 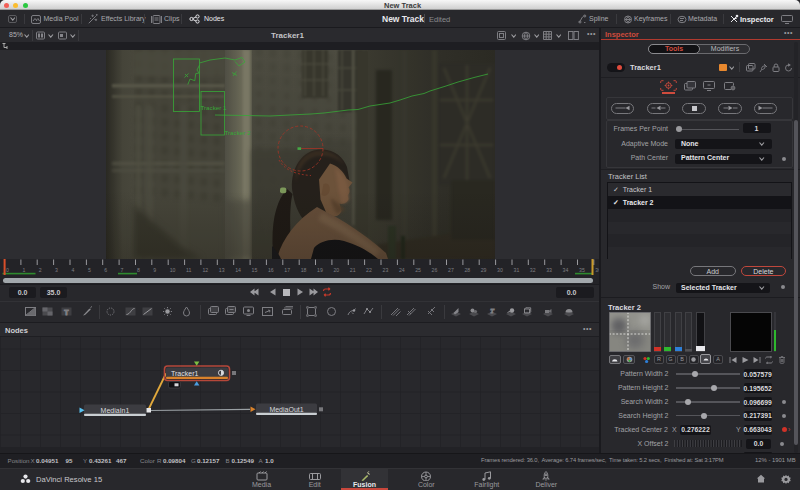 What do you see at coordinates (369, 270) in the screenshot?
I see `svg-text: 22` at bounding box center [369, 270].